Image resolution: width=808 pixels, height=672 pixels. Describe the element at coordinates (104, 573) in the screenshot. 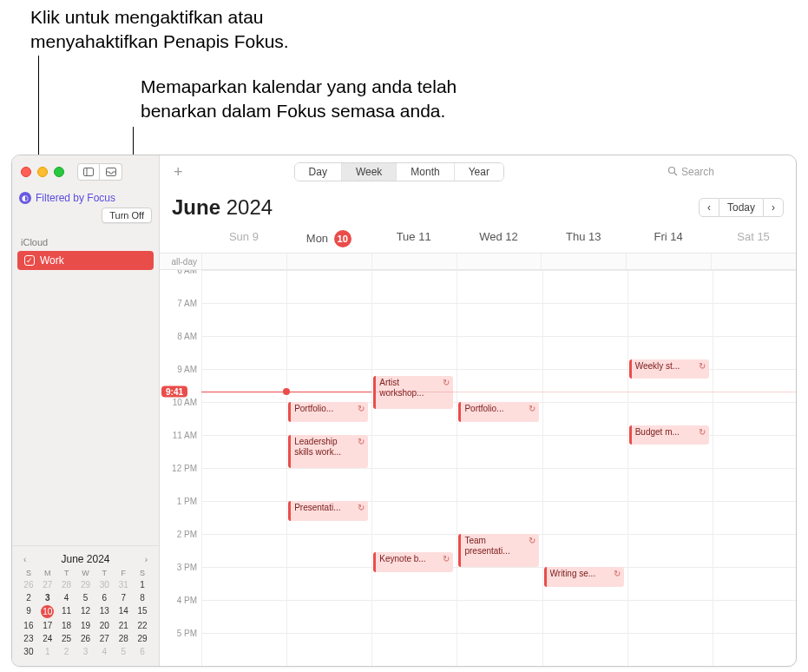

I see `mini-dow: T` at that location.